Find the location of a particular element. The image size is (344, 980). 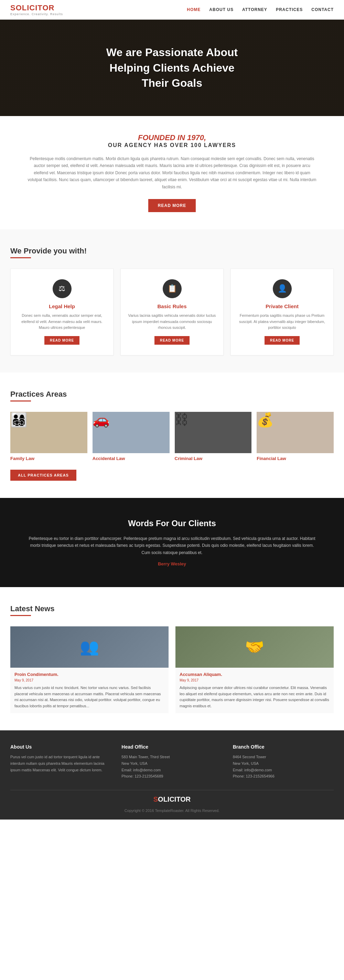

practices-section: Practices Areas 👨‍👩‍👧‍👦 Family Law 🚗 Acc… is located at coordinates (172, 435).